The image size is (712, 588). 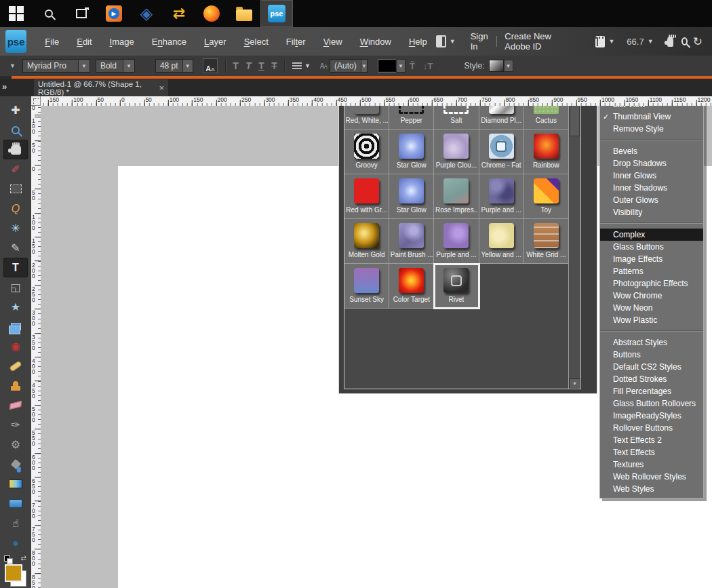 What do you see at coordinates (652, 465) in the screenshot?
I see `menu-item-textures: Textures` at bounding box center [652, 465].